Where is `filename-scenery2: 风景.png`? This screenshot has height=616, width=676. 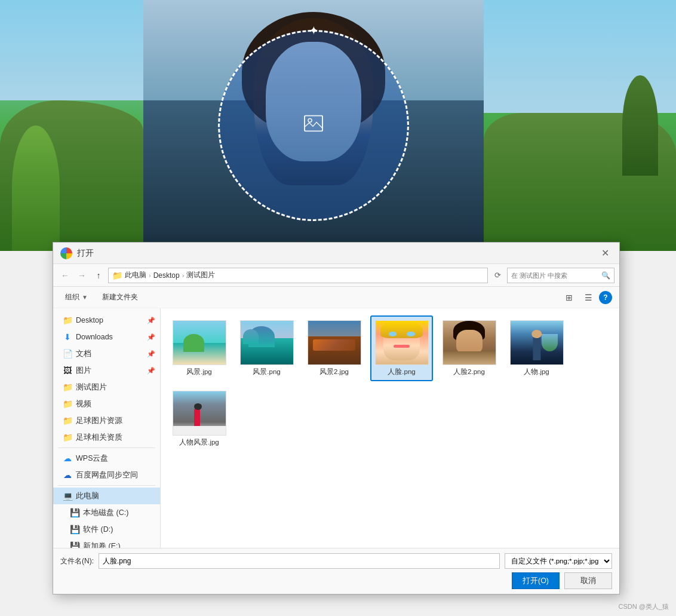 filename-scenery2: 风景.png is located at coordinates (266, 372).